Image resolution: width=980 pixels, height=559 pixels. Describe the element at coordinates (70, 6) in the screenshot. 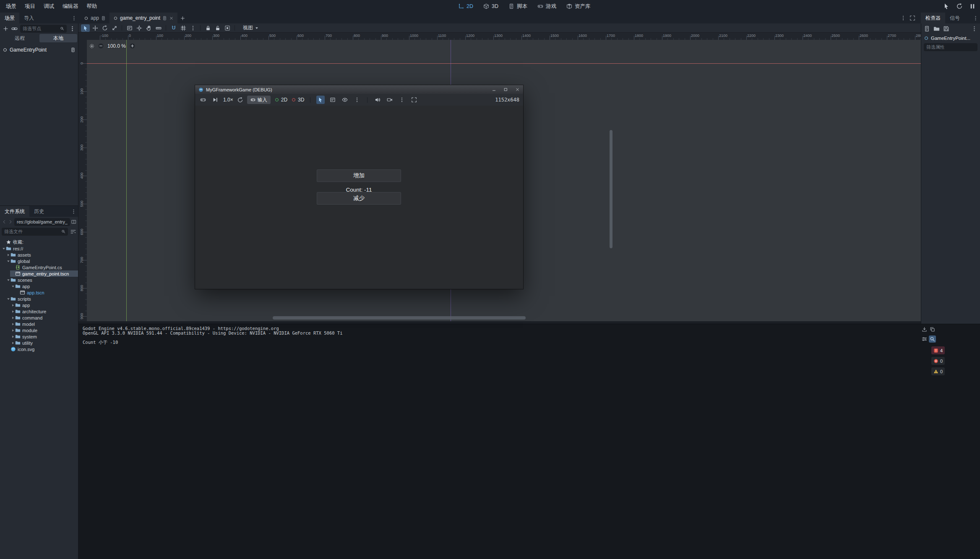

I see `menubar-menu-3: 编辑器` at that location.